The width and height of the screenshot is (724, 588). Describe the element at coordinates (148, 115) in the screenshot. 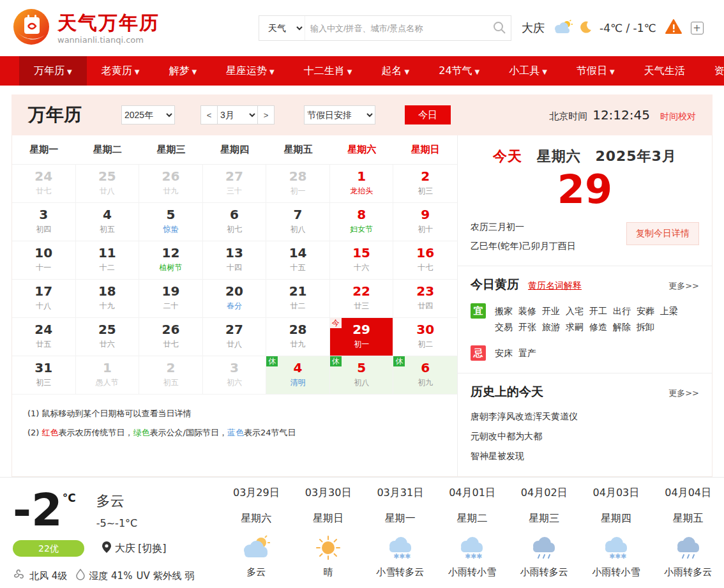

I see `year-select: 2025年` at that location.